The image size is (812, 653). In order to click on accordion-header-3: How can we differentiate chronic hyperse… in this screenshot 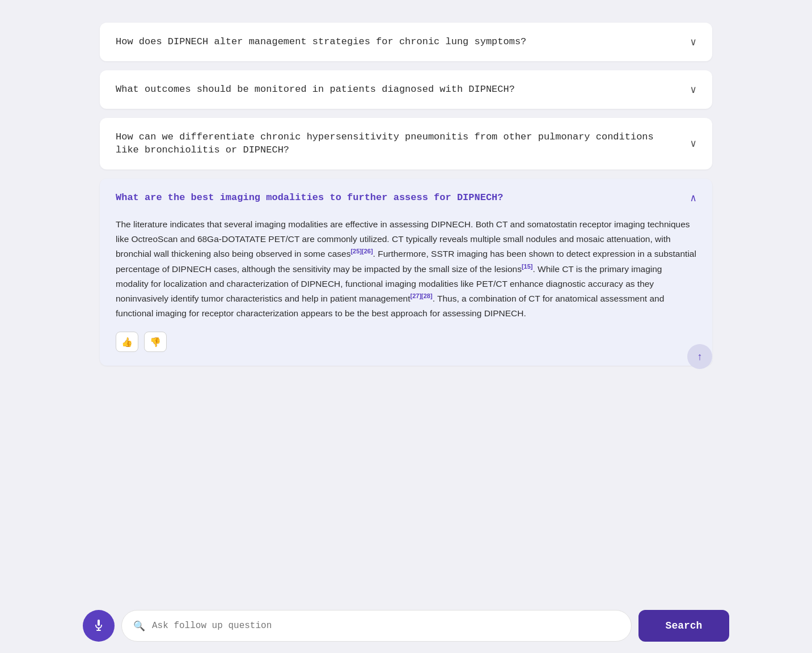, I will do `click(406, 144)`.